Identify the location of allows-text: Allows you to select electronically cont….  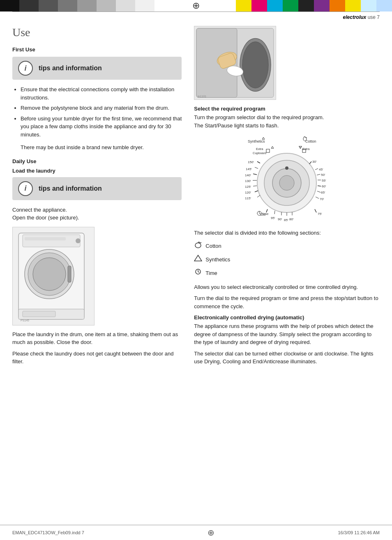
(287, 287).